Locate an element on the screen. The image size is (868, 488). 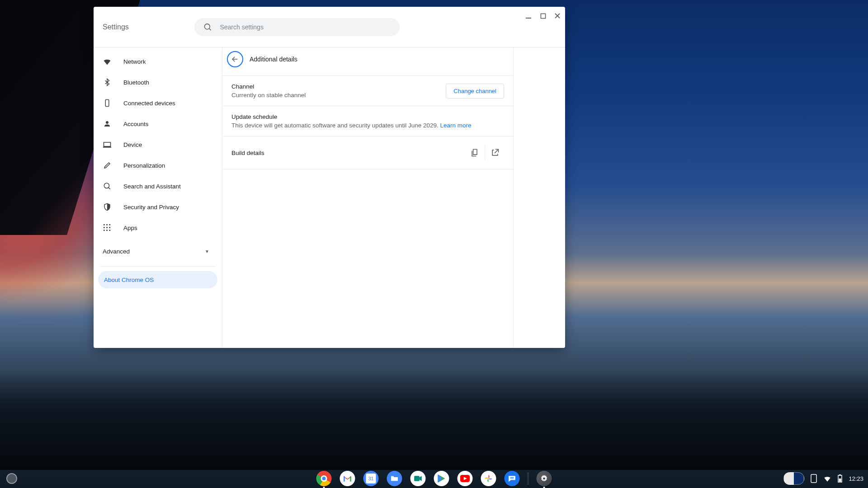
update-schedule-row: Update schedule This device will get aut… is located at coordinates (368, 121).